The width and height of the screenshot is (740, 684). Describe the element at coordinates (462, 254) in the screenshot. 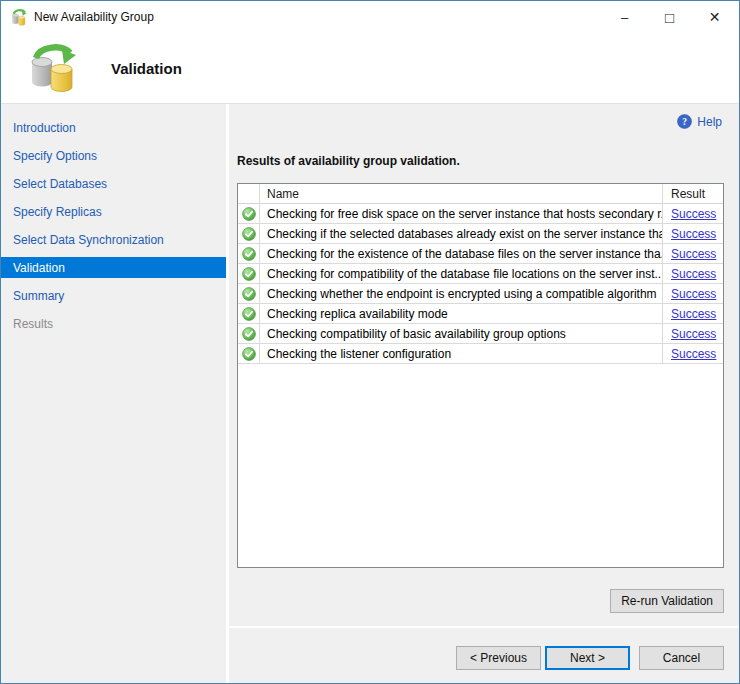

I see `check-name: Checking for the existence of the databa…` at that location.